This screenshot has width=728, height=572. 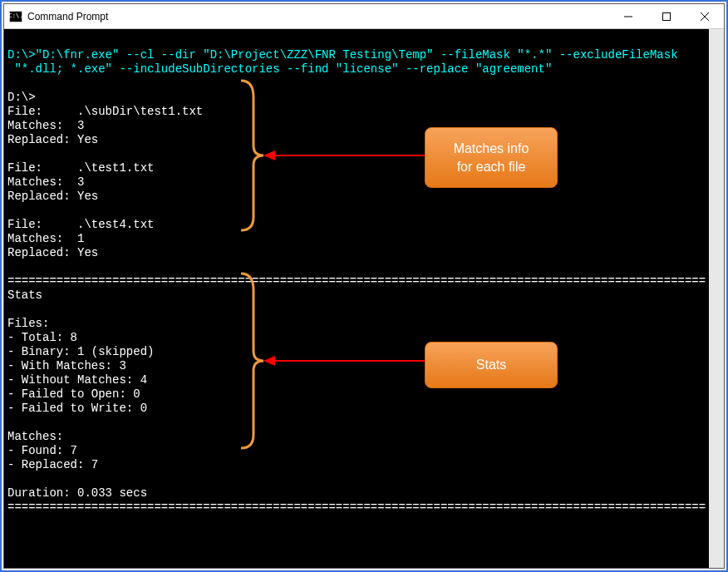 I want to click on files-stat-line: - Failed to Open: 0, so click(x=74, y=394).